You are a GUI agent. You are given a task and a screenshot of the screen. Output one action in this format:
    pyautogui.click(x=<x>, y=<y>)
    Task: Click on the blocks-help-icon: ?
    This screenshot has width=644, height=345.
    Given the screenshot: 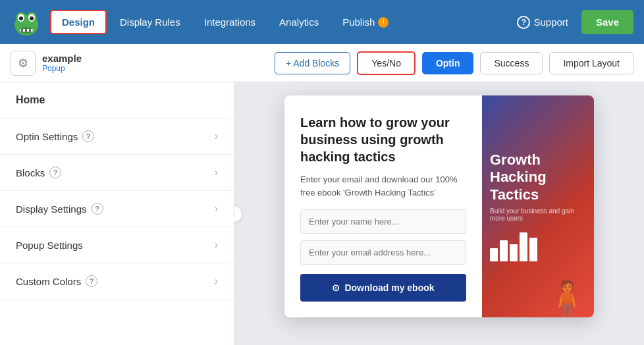 What is the action you would take?
    pyautogui.click(x=55, y=172)
    